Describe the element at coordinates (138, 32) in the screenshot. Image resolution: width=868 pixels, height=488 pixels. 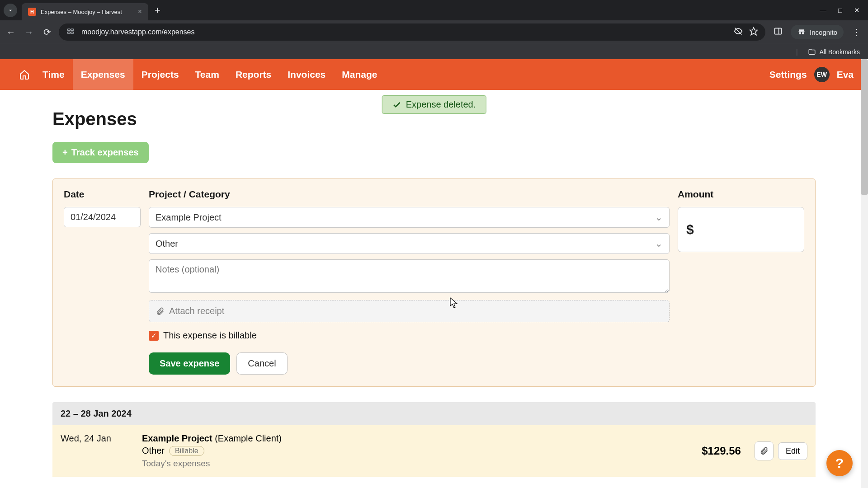
I see `url-text: moodjoy.harvestapp.com/expenses` at that location.